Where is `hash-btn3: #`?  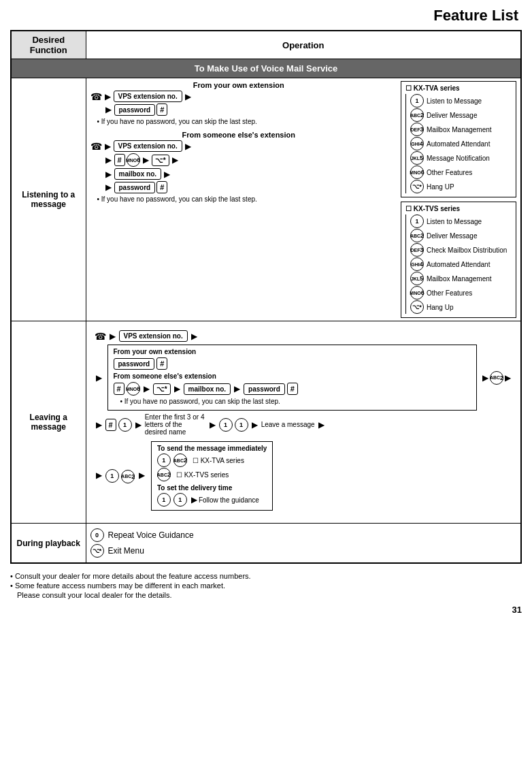
hash-btn3: # is located at coordinates (162, 187).